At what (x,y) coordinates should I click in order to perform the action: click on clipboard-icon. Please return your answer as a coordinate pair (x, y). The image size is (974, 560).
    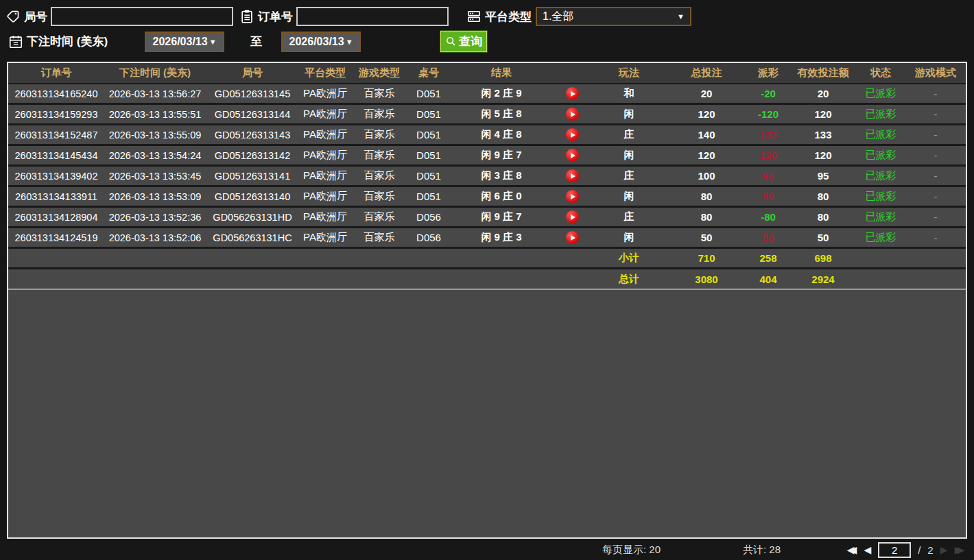
    Looking at the image, I should click on (247, 16).